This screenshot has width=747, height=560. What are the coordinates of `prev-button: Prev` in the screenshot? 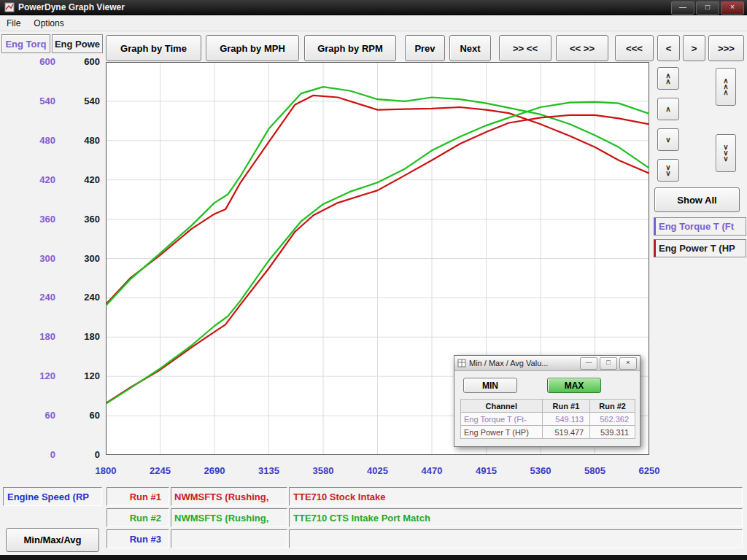 It's located at (425, 48).